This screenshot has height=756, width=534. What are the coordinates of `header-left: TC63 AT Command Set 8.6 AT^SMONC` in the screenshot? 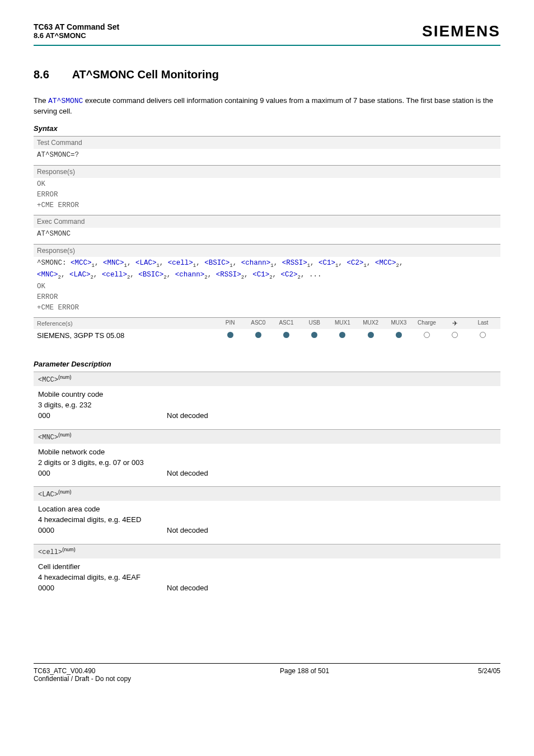 It's located at (76, 31).